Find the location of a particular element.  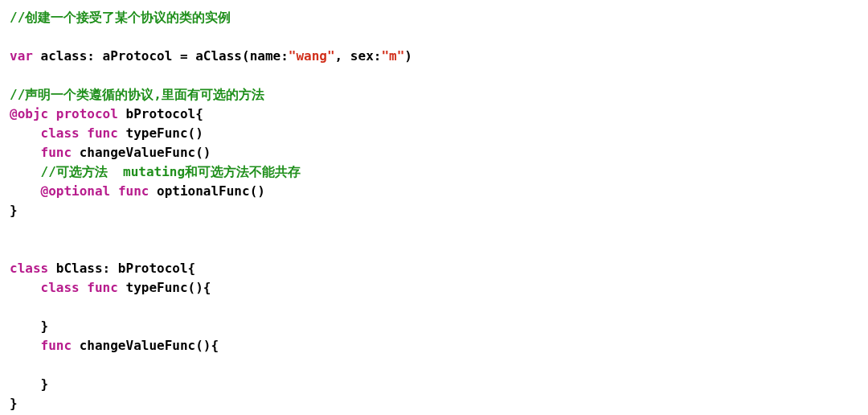

string-literal: "wang" is located at coordinates (312, 56).